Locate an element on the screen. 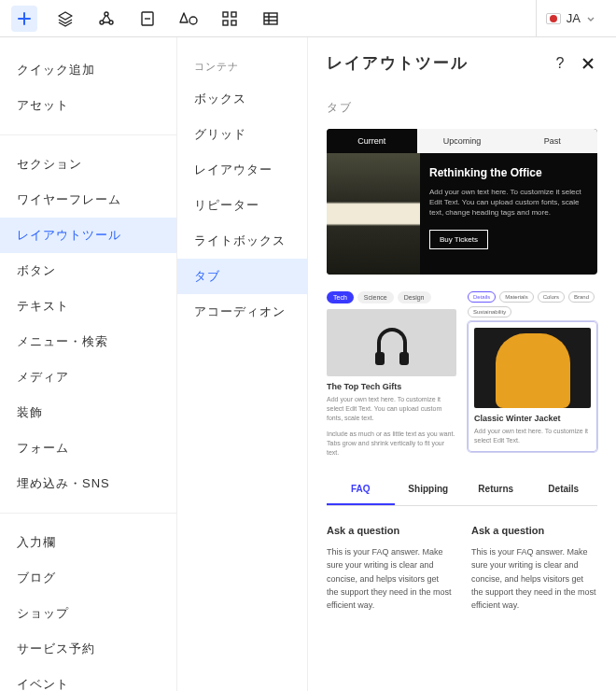  nav-quick-add: クイック追加 is located at coordinates (88, 70).